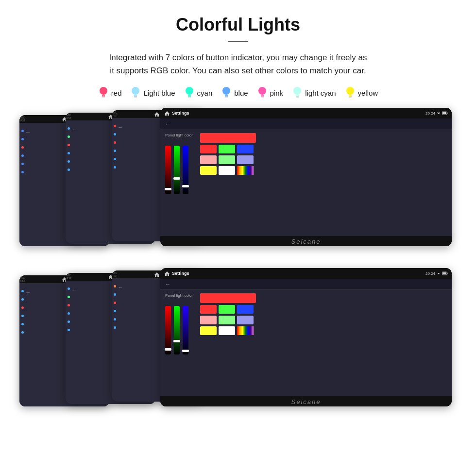 The height and width of the screenshot is (472, 476). What do you see at coordinates (321, 93) in the screenshot?
I see `color-label-lightcyan: light cyan` at bounding box center [321, 93].